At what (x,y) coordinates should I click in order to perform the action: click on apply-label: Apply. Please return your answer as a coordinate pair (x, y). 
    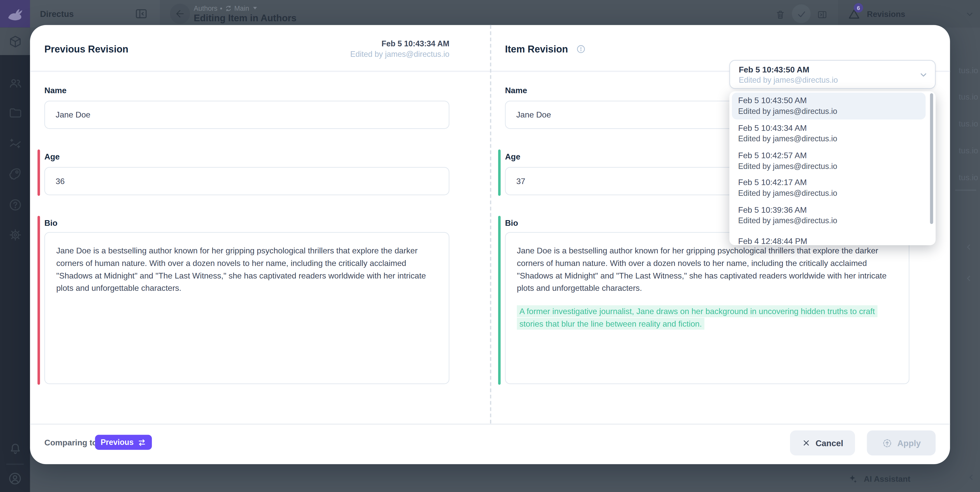
    Looking at the image, I should click on (909, 443).